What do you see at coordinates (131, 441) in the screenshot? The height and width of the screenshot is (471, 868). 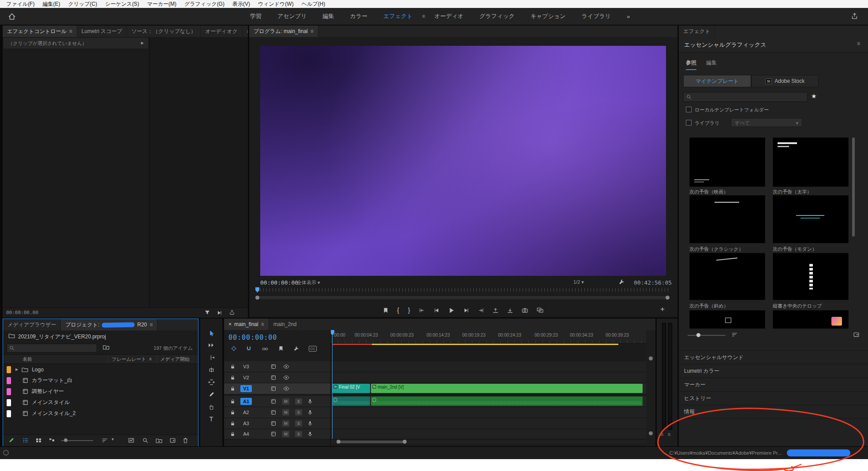 I see `automate-to-sequence-icon` at bounding box center [131, 441].